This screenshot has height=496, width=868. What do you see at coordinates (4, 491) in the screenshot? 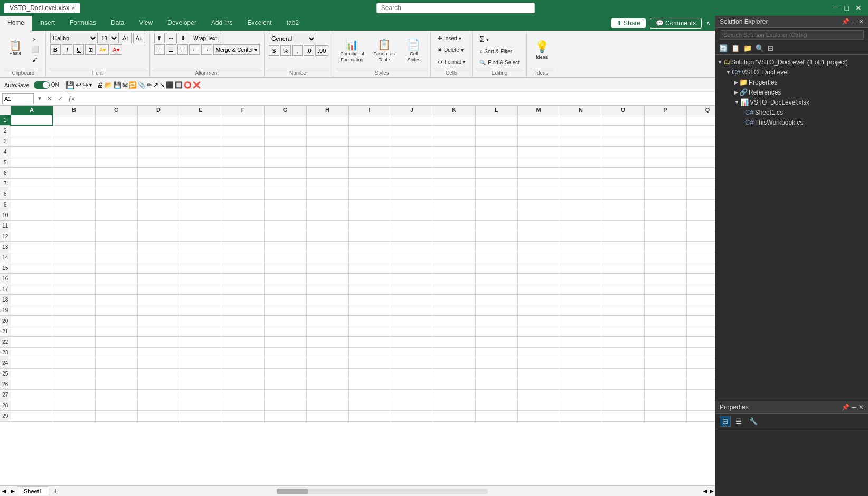
I see `scroll-left-button: ◀` at bounding box center [4, 491].